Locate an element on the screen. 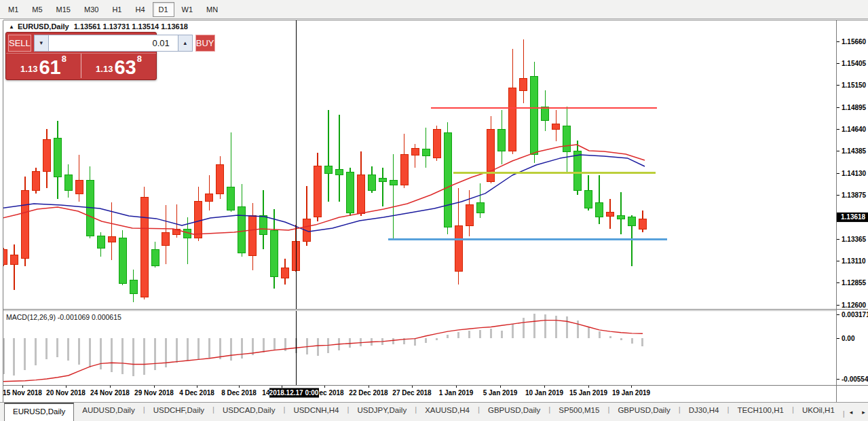 The height and width of the screenshot is (421, 868). timeframe-button-mn: MN is located at coordinates (212, 10).